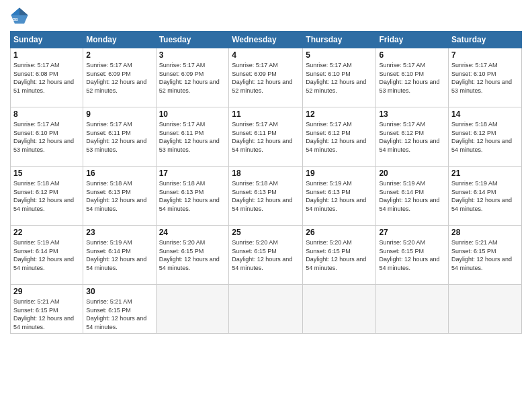 The image size is (532, 411). I want to click on day-number: 17, so click(193, 173).